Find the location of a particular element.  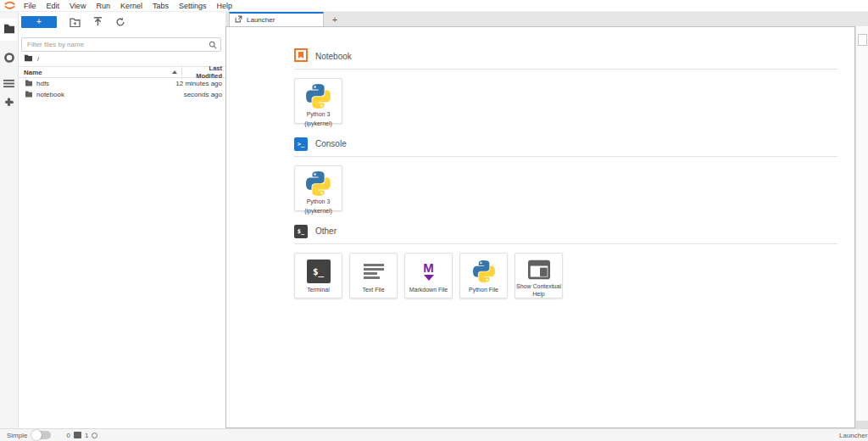

menu-kernel: Kernel is located at coordinates (131, 6).